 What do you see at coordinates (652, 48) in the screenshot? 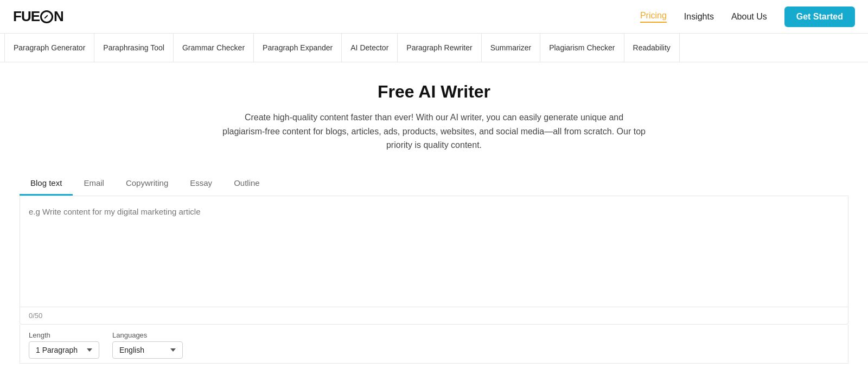
I see `tool-nav-readability: Readability` at bounding box center [652, 48].